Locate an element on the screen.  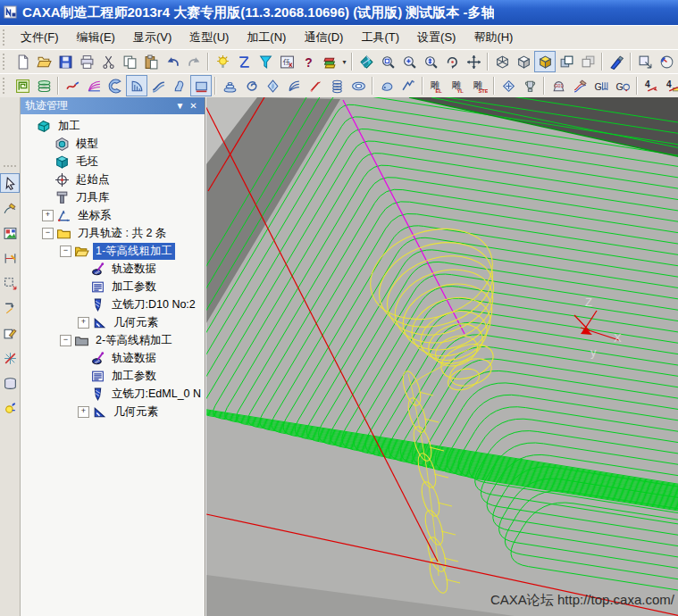
cube-white-button is located at coordinates (523, 62).